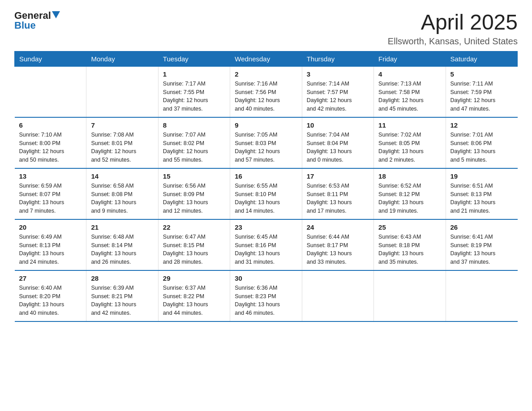 Image resolution: width=532 pixels, height=411 pixels. I want to click on day-info: Sunrise: 6:58 AMSunset: 8:08 PMDaylight:…, so click(122, 199).